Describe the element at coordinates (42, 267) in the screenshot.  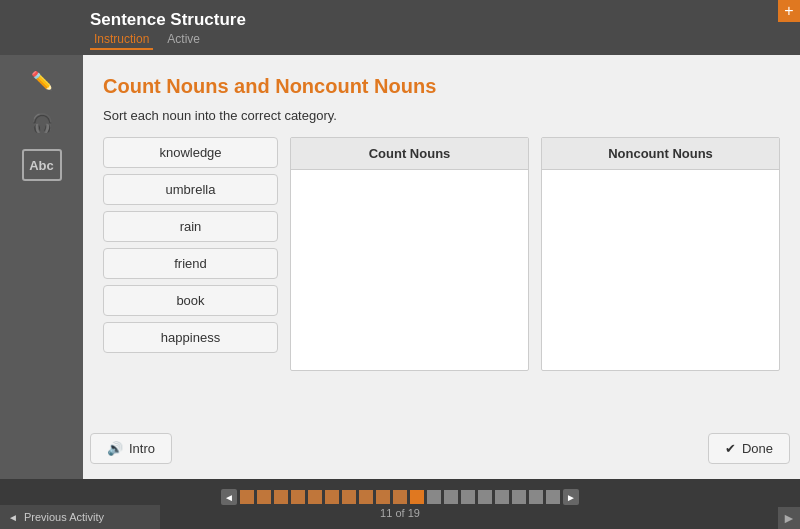
I see `sidebar: ✏️ 🎧 Abc` at that location.